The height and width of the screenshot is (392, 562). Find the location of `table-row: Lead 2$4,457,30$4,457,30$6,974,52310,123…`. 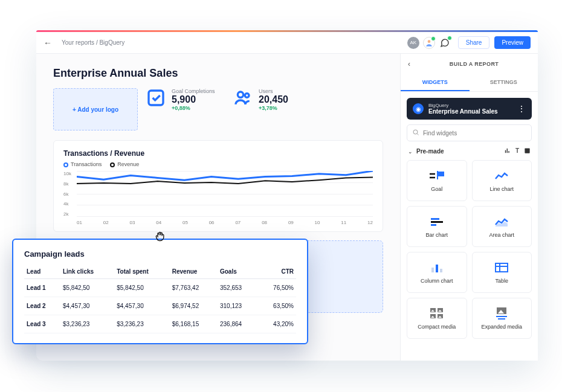

table-row: Lead 2$4,457,30$4,457,30$6,974,52310,123… is located at coordinates (160, 306).